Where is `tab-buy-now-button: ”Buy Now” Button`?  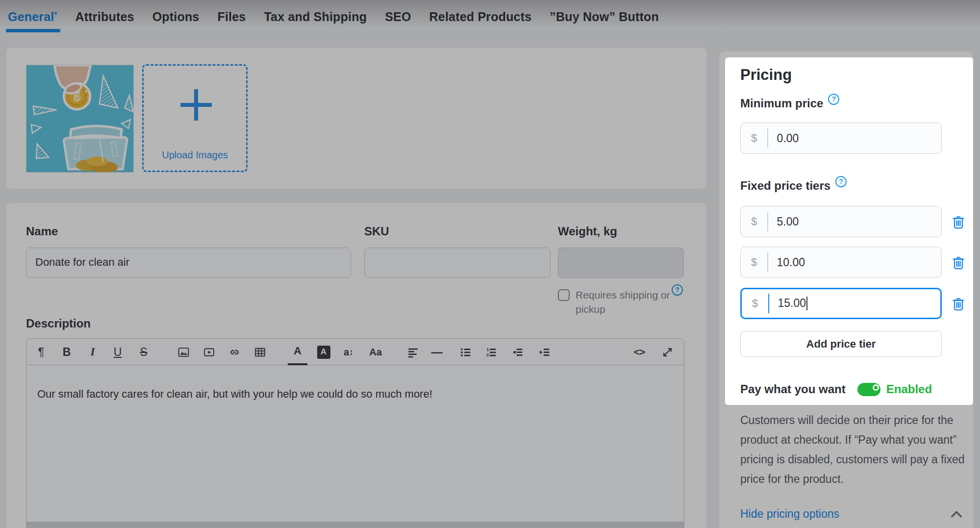 tab-buy-now-button: ”Buy Now” Button is located at coordinates (604, 17).